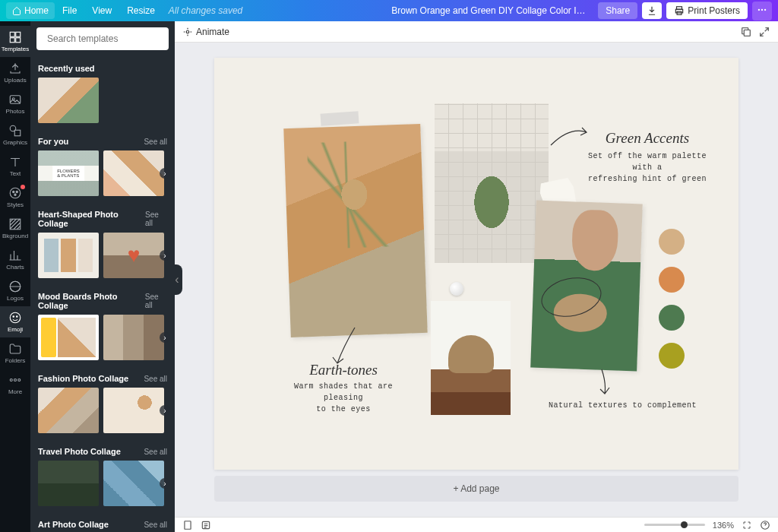 Image resolution: width=778 pixels, height=532 pixels. What do you see at coordinates (15, 322) in the screenshot?
I see `rail-emoji: Emoji` at bounding box center [15, 322].